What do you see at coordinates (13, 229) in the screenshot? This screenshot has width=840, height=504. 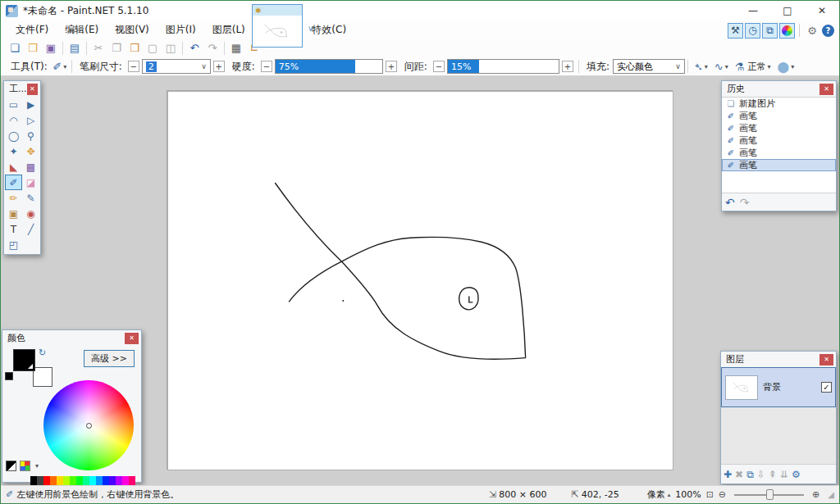 I see `text-tool: T` at bounding box center [13, 229].